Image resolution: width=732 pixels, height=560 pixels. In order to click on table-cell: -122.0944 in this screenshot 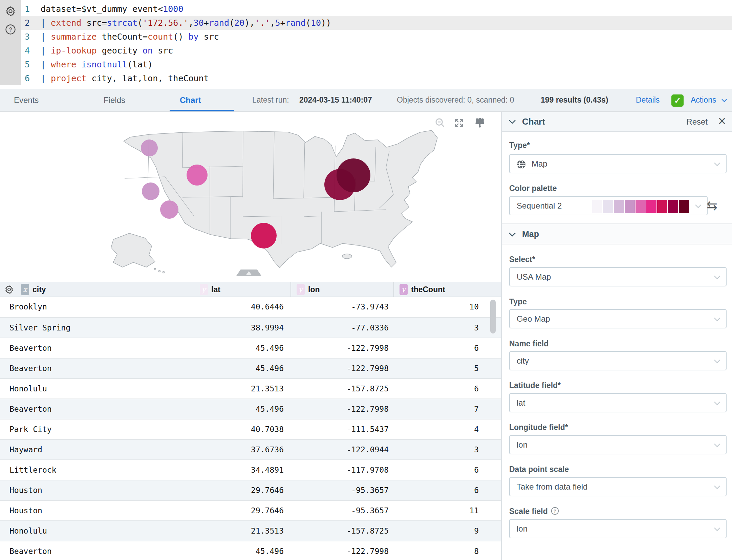, I will do `click(342, 450)`.